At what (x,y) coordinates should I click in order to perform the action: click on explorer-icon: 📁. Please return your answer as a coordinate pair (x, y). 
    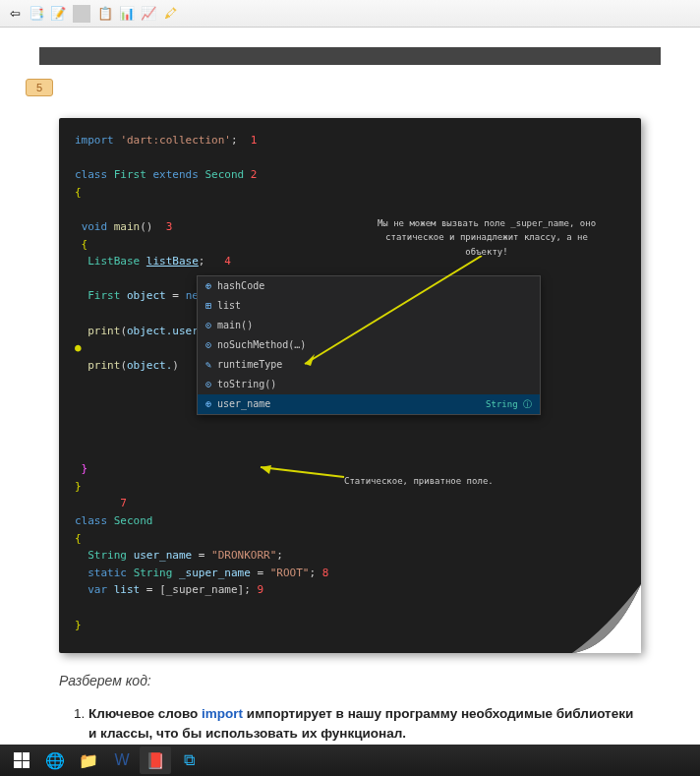
    Looking at the image, I should click on (88, 760).